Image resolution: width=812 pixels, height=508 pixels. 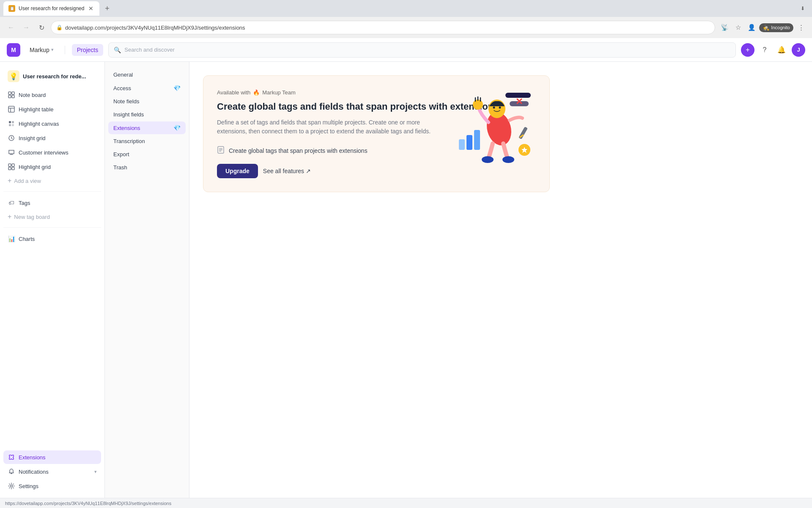 I want to click on project-emoji: 💡, so click(x=14, y=76).